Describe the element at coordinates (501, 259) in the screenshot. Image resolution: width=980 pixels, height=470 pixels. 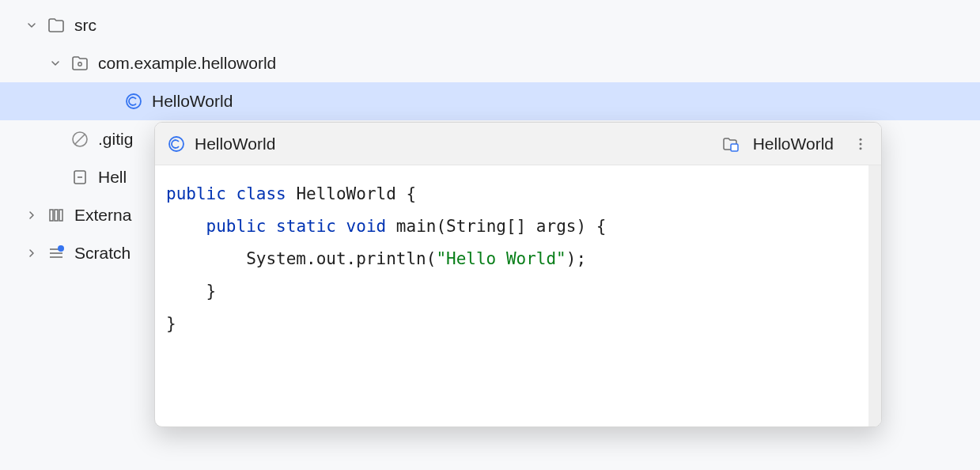
I see `string-literal: "Hello World"` at that location.